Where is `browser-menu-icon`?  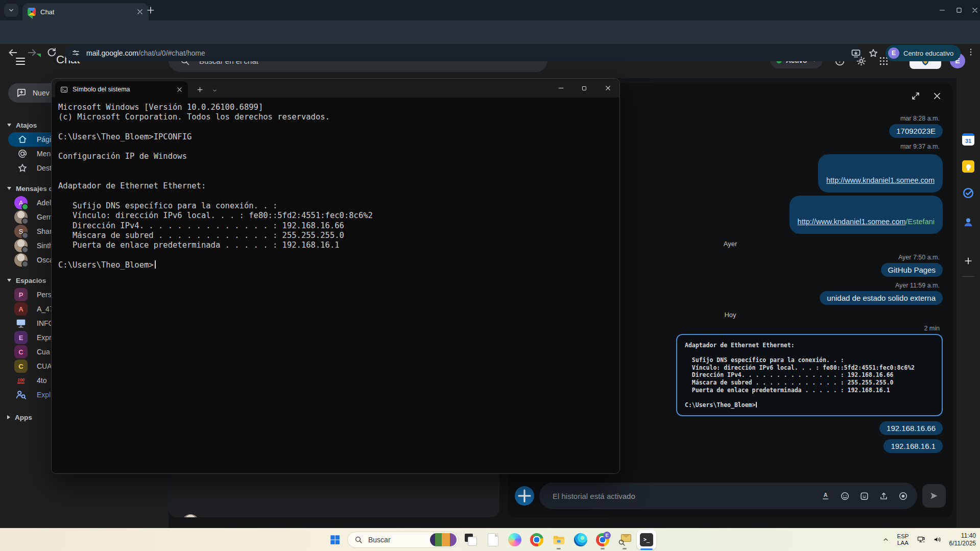
browser-menu-icon is located at coordinates (971, 52).